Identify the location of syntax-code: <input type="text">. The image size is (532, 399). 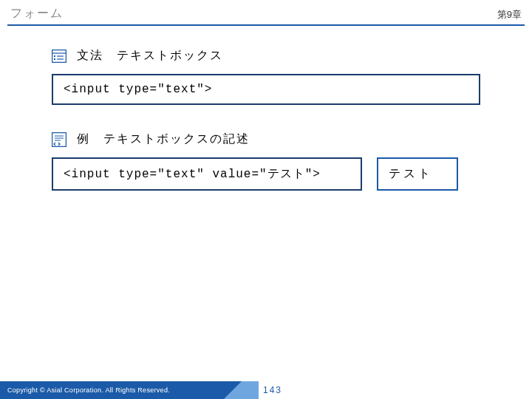
(137, 89).